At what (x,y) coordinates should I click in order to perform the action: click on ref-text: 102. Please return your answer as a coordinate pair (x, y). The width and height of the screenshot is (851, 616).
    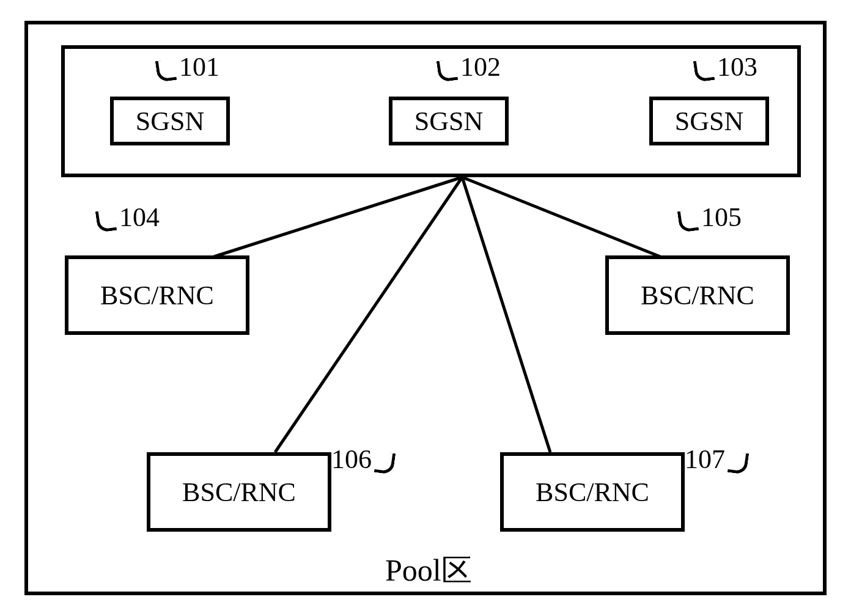
    Looking at the image, I should click on (481, 67).